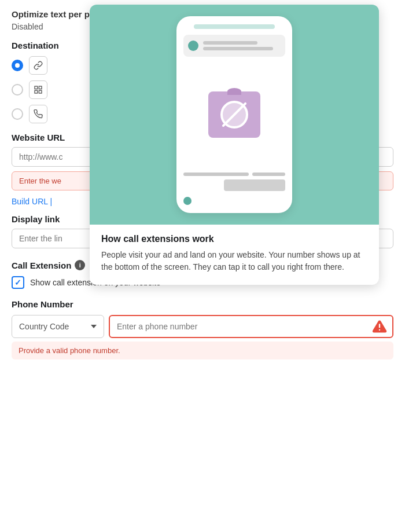 This screenshot has width=405, height=532. I want to click on phone-error-message: Provide a valid phone number., so click(203, 351).